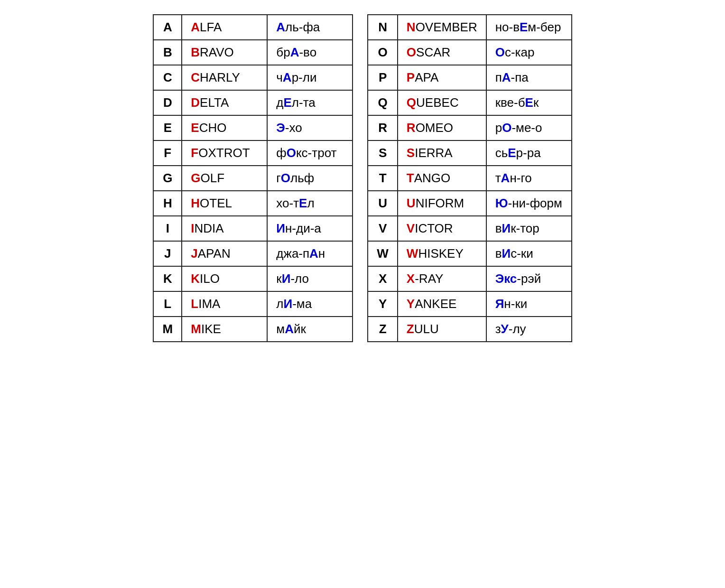  I want to click on english-cell: OSCAR, so click(442, 52).